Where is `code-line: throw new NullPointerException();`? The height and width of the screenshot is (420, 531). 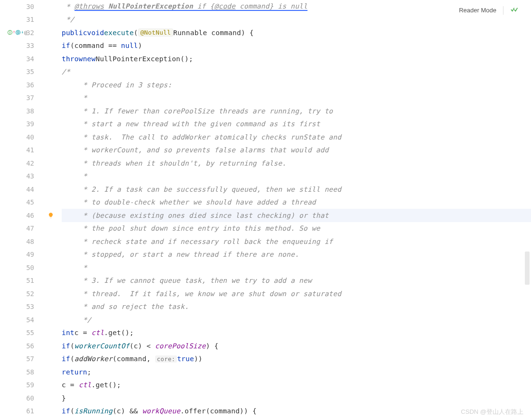 code-line: throw new NullPointerException(); is located at coordinates (296, 59).